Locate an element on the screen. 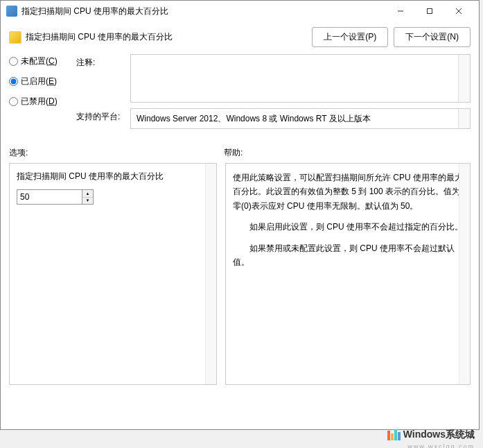  radio-not-configured-input is located at coordinates (14, 61).